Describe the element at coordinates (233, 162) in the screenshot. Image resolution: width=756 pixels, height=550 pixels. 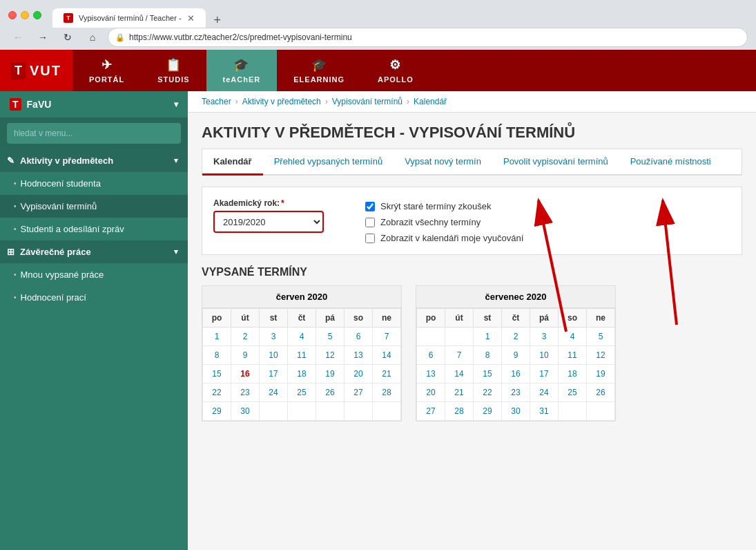
I see `tab-kalendar: Kalendář` at that location.